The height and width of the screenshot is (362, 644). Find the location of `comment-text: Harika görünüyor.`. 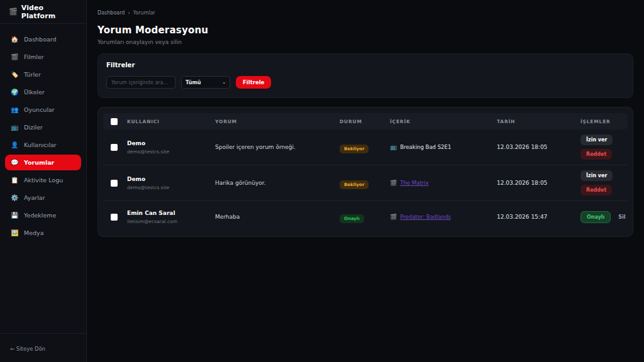

comment-text: Harika görünüyor. is located at coordinates (275, 183).